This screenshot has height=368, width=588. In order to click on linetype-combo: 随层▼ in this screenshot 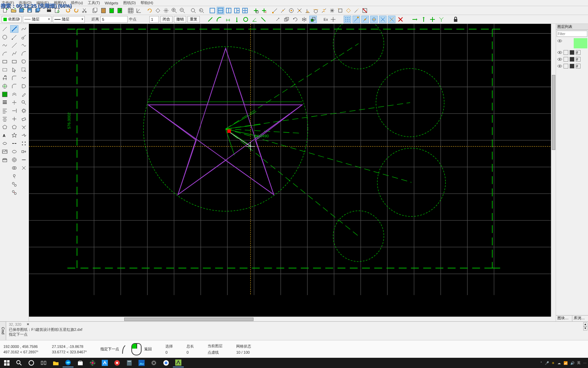, I will do `click(37, 19)`.